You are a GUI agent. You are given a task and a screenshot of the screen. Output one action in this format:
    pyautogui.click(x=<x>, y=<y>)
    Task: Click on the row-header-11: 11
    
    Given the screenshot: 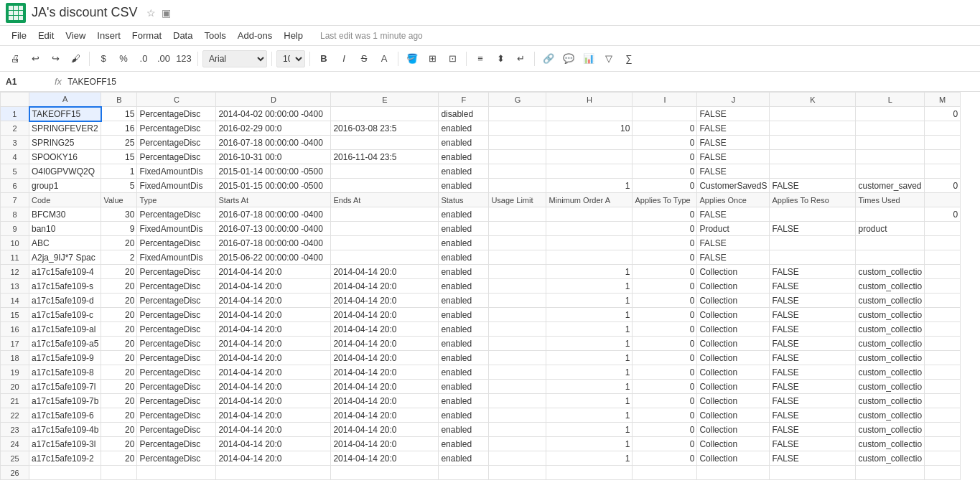 What is the action you would take?
    pyautogui.click(x=15, y=258)
    